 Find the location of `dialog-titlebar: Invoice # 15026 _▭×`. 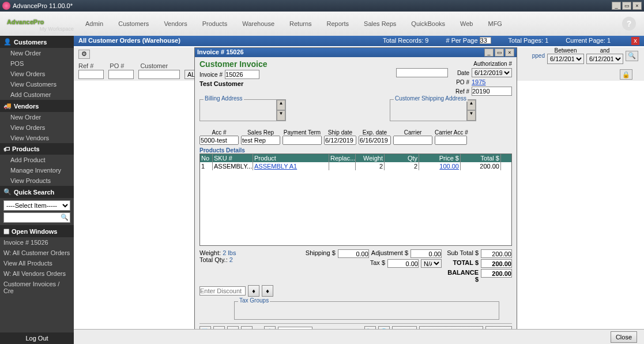

dialog-titlebar: Invoice # 15026 _▭× is located at coordinates (356, 53).